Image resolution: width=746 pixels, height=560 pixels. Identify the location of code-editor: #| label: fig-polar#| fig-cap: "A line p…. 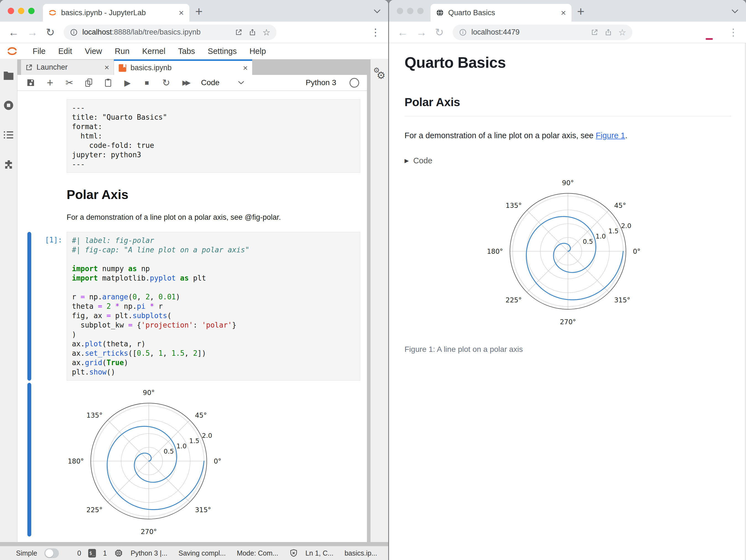
(213, 306).